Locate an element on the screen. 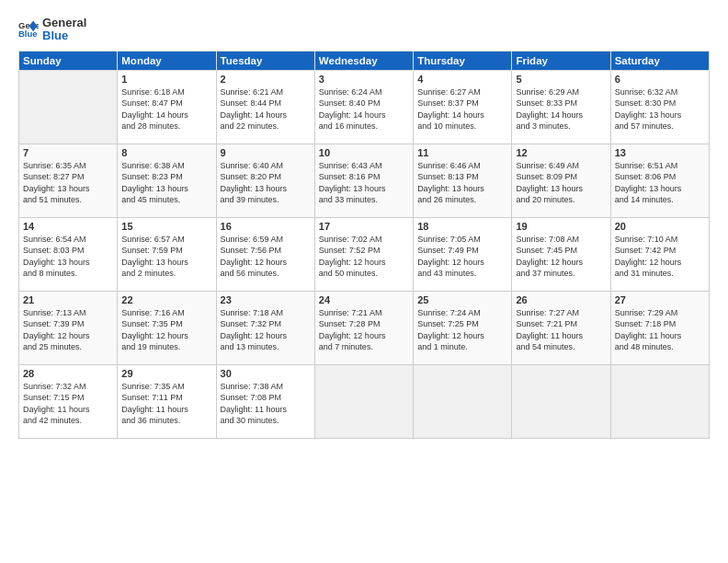 The width and height of the screenshot is (728, 563). calendar-cell: 5Sunrise: 6:29 AMSunset: 8:33 PMDaylight… is located at coordinates (561, 107).